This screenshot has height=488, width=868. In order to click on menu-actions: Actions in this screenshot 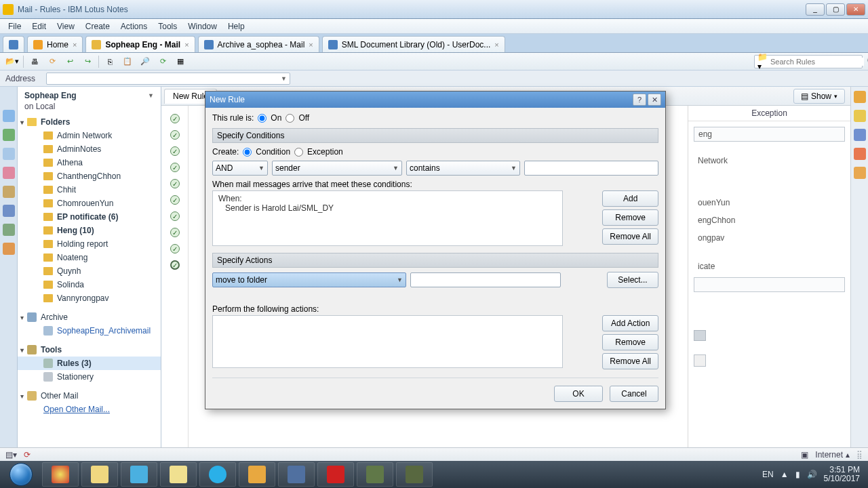, I will do `click(134, 26)`.